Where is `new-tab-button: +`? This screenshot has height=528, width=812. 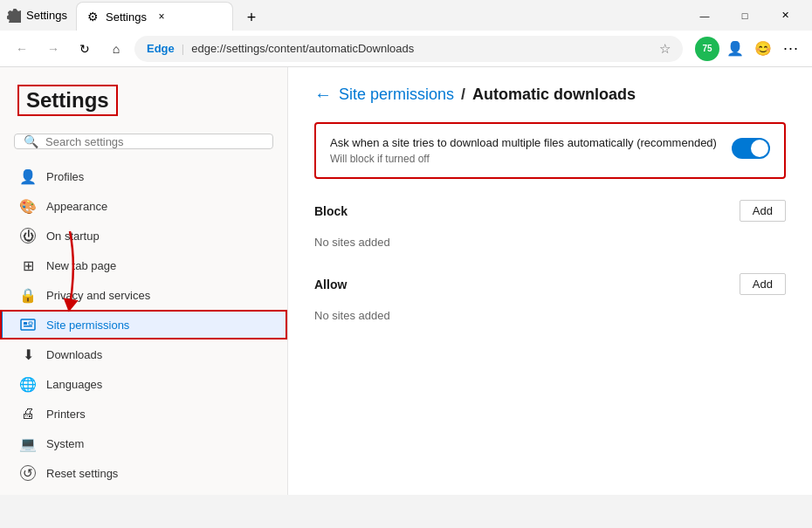
new-tab-button: + is located at coordinates (251, 17).